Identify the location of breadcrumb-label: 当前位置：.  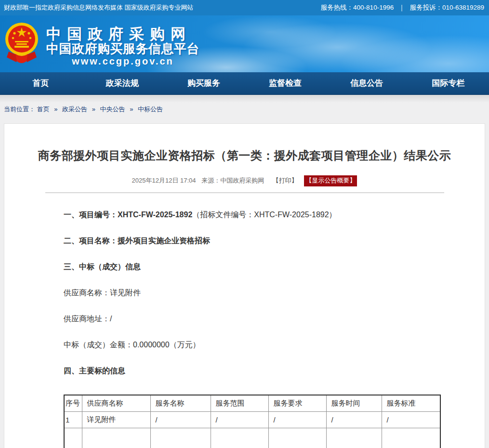
(19, 109).